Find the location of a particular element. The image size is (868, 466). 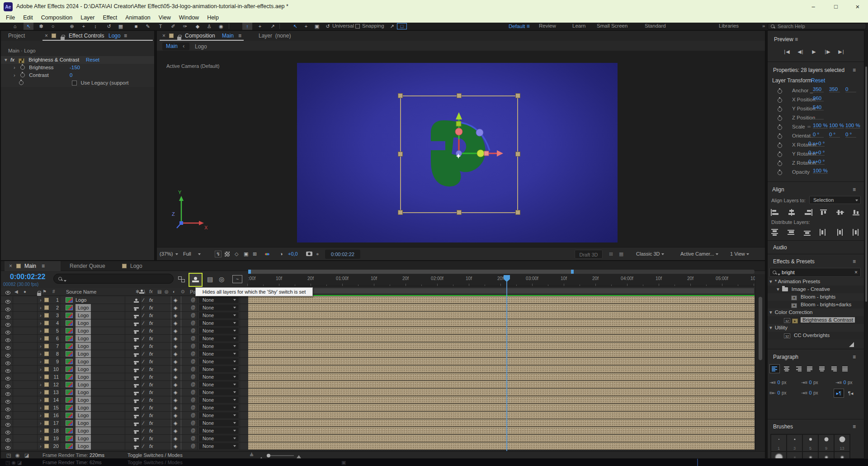

hand-tool-icon: ✽ is located at coordinates (41, 26).